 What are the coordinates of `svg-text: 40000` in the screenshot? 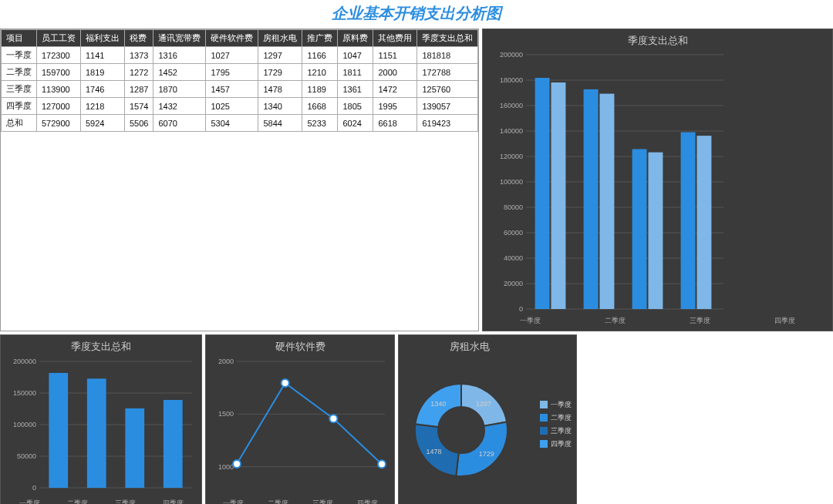 It's located at (514, 258).